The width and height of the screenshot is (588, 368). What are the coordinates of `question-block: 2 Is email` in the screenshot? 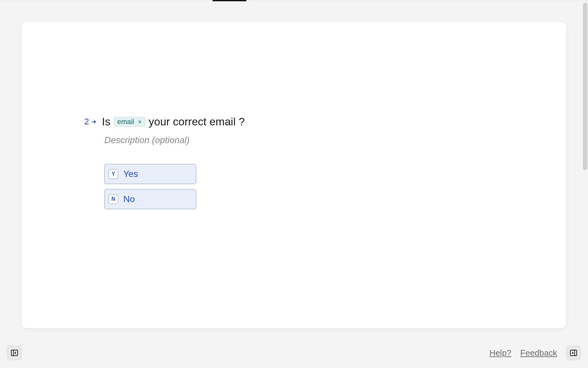 It's located at (165, 162).